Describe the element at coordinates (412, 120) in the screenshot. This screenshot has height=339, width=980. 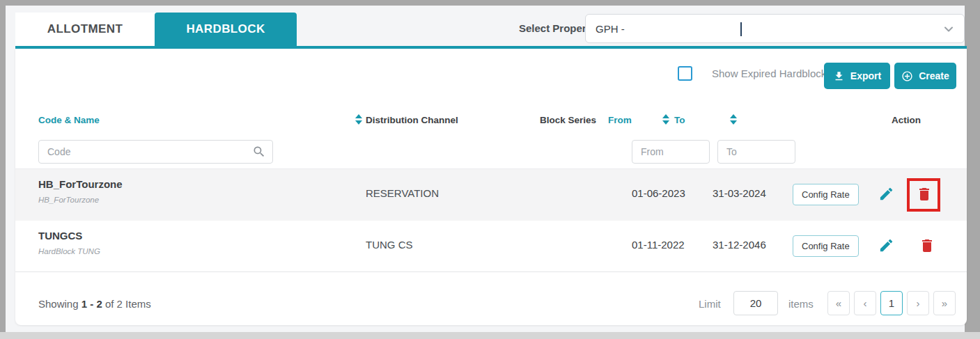
I see `col-header-distribution-channel: Distribution Channel` at that location.